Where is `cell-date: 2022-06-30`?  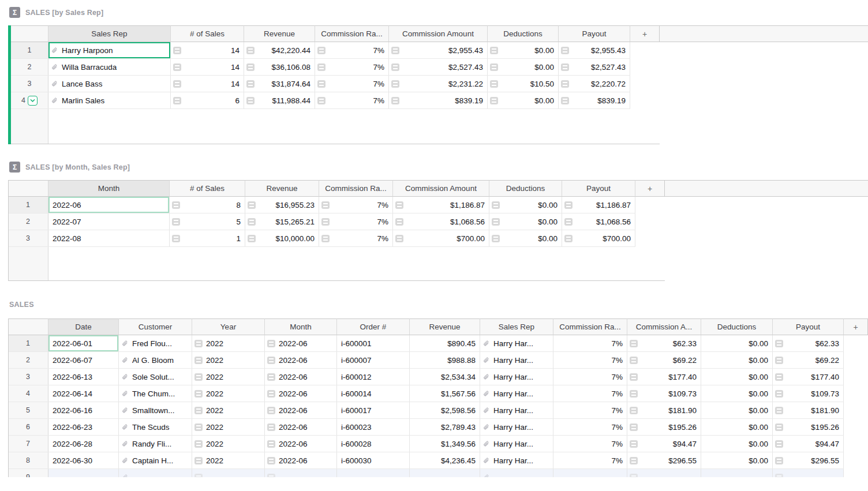 cell-date: 2022-06-30 is located at coordinates (84, 460).